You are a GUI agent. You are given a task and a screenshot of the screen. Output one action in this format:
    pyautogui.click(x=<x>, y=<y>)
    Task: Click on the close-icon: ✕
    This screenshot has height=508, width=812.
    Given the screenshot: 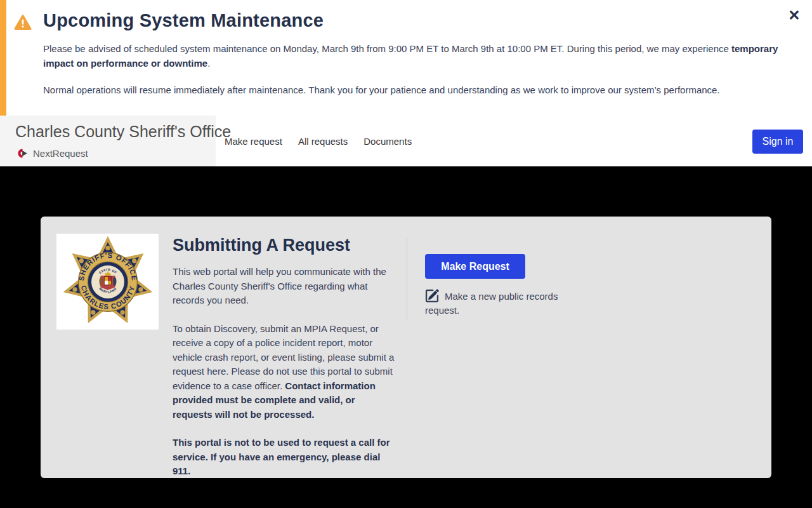 What is the action you would take?
    pyautogui.click(x=794, y=15)
    